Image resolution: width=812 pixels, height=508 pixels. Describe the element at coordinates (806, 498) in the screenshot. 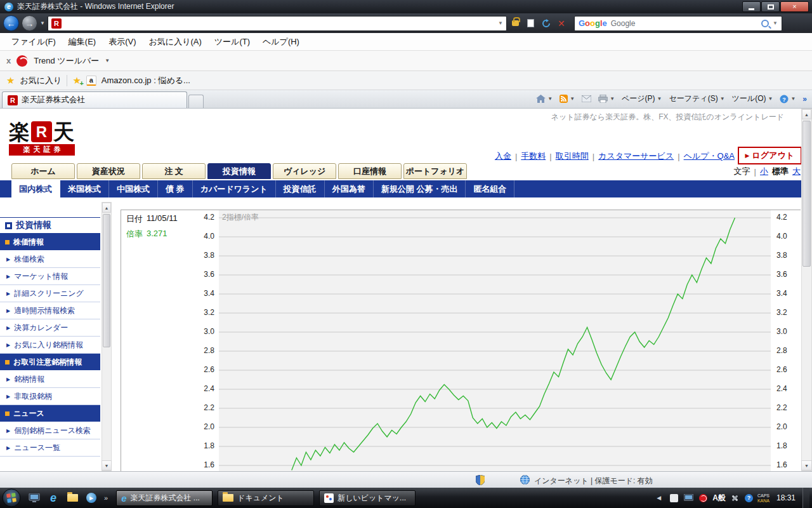

I see `show-desktop-button` at that location.